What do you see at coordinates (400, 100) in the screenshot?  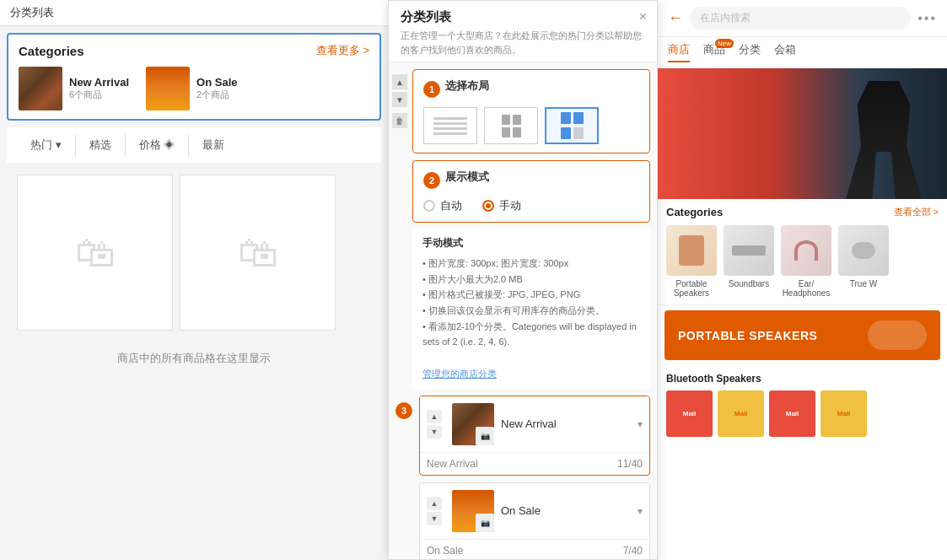 I see `nav-arrow-down: ▼` at bounding box center [400, 100].